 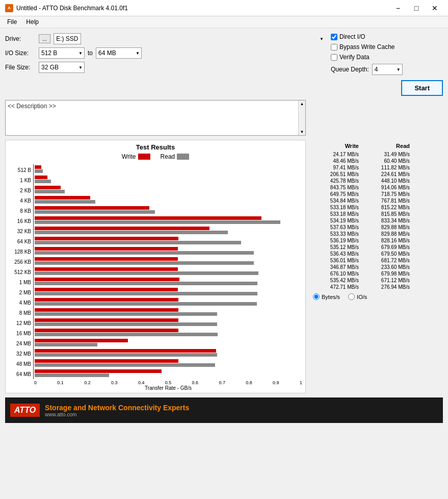 I want to click on bypass-write-cache-label: Bypass Write Cache, so click(x=367, y=47).